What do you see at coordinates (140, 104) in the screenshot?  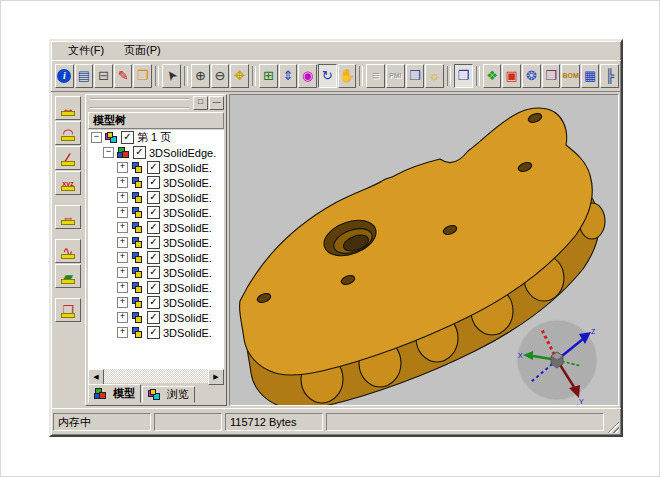 I see `panel-drag-grip` at bounding box center [140, 104].